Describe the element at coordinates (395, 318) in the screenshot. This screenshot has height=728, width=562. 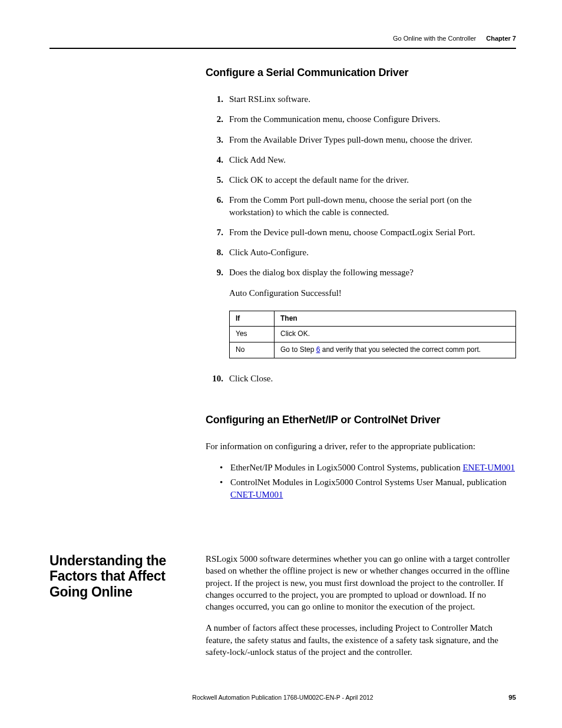
I see `table-header-then: Then` at that location.